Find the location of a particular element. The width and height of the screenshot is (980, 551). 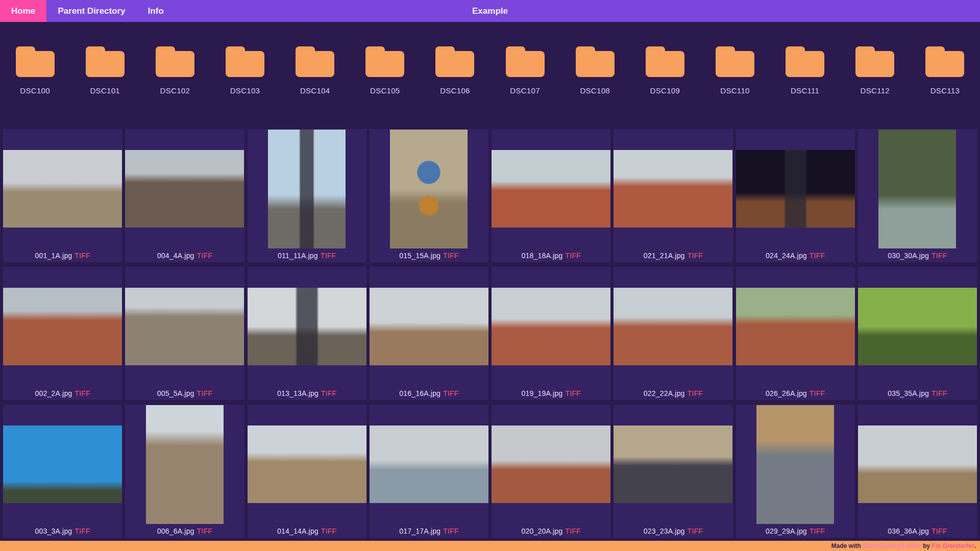

filename-text: 016_16A.jpg is located at coordinates (420, 393).